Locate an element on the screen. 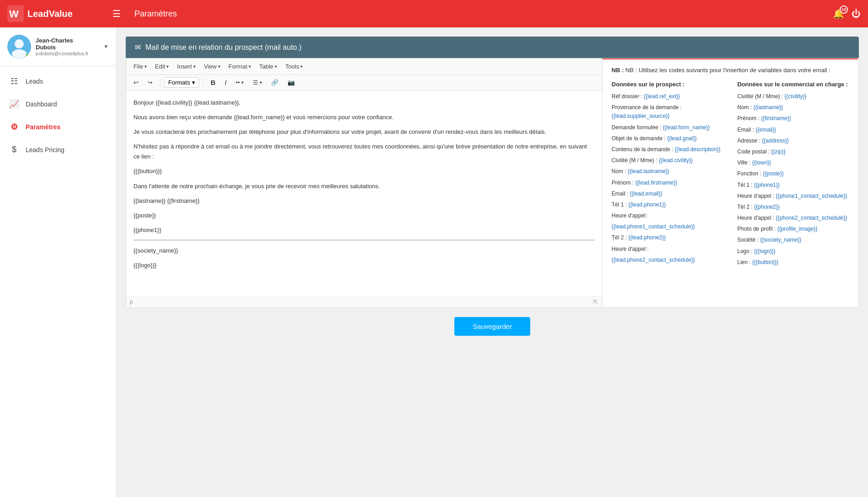  email-para2: Nous avons bien reçu votre demande {{lea… is located at coordinates (364, 117).